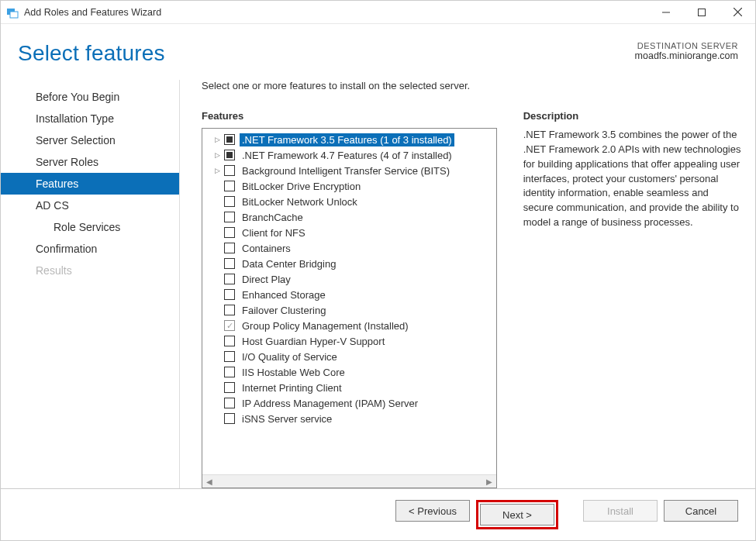  I want to click on minimize-button, so click(666, 12).